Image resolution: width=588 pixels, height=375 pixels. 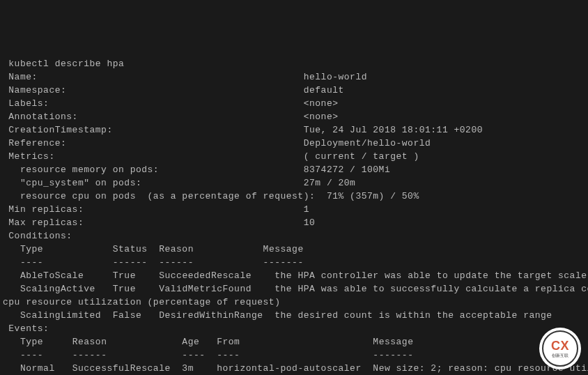 What do you see at coordinates (26, 329) in the screenshot?
I see `events-header: Events:` at bounding box center [26, 329].